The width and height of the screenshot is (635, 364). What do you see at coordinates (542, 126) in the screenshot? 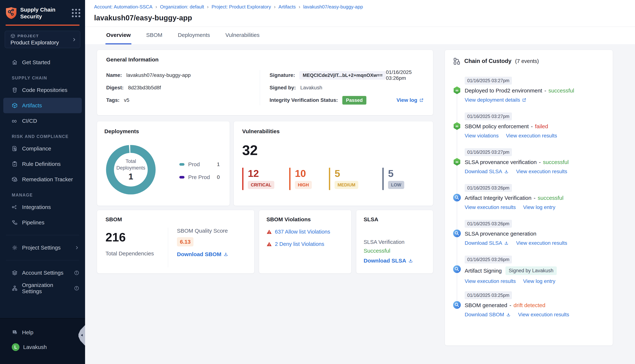
I see `event-status: failed` at bounding box center [542, 126].